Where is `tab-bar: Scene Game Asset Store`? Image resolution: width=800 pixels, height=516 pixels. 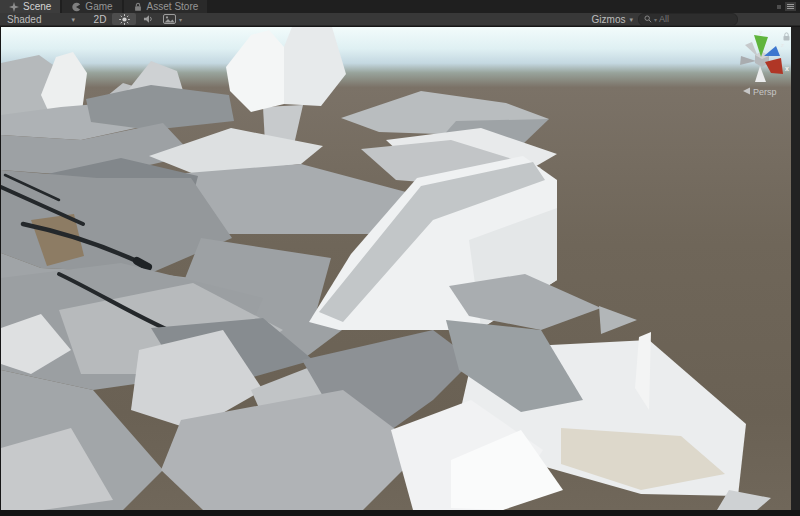 tab-bar: Scene Game Asset Store is located at coordinates (400, 6).